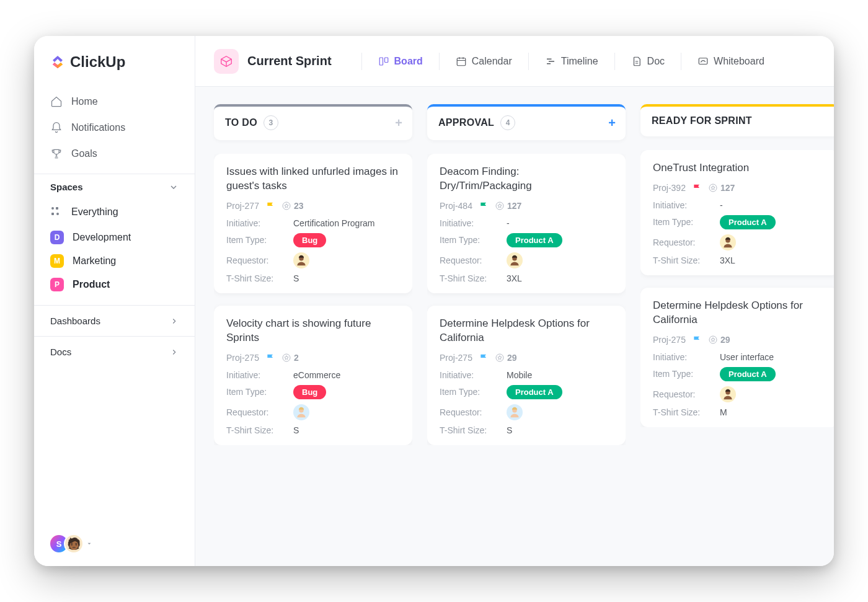  What do you see at coordinates (510, 430) in the screenshot?
I see `field-value: S` at bounding box center [510, 430].